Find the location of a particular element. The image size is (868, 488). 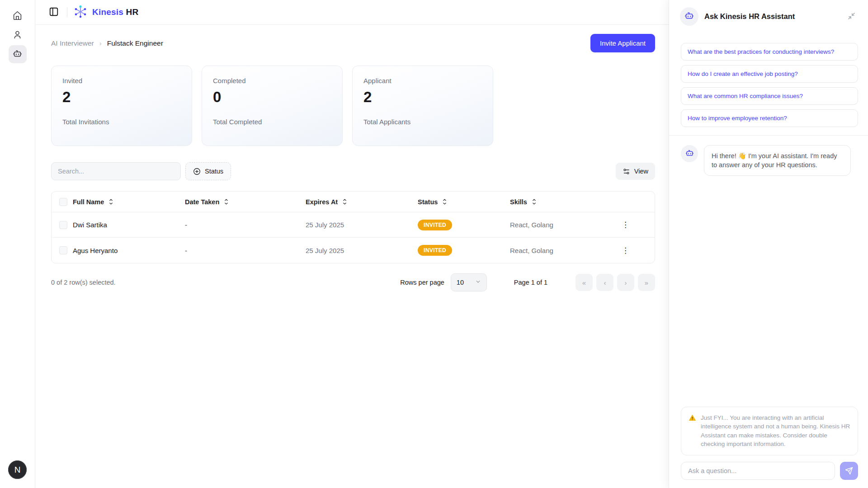

table-header-row: Full Name Date Taken Expires At Status is located at coordinates (353, 202).